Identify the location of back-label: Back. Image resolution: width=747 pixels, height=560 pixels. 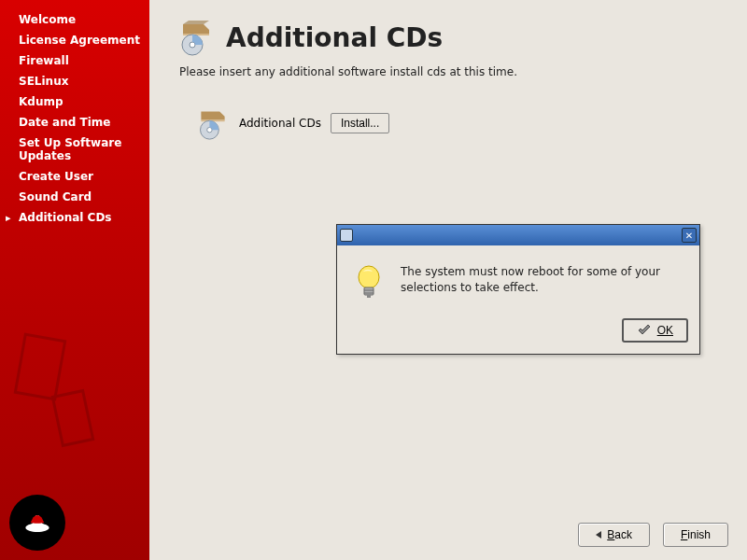
(620, 535).